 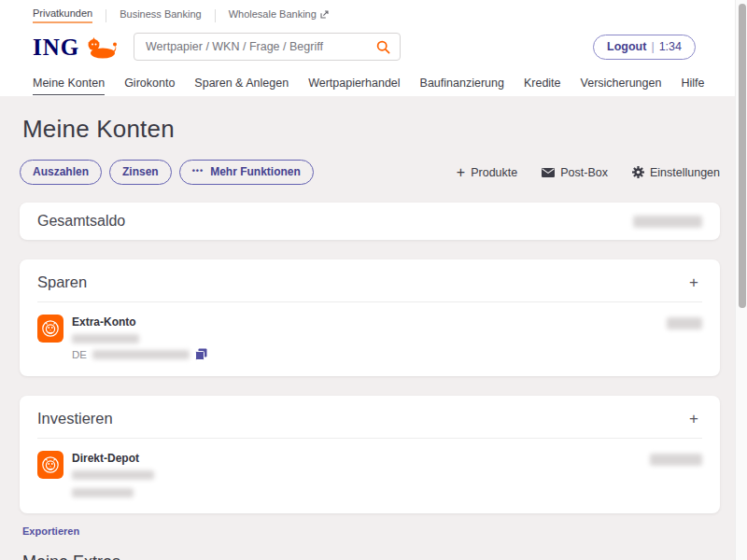 What do you see at coordinates (202, 355) in the screenshot?
I see `copy-iban-button` at bounding box center [202, 355].